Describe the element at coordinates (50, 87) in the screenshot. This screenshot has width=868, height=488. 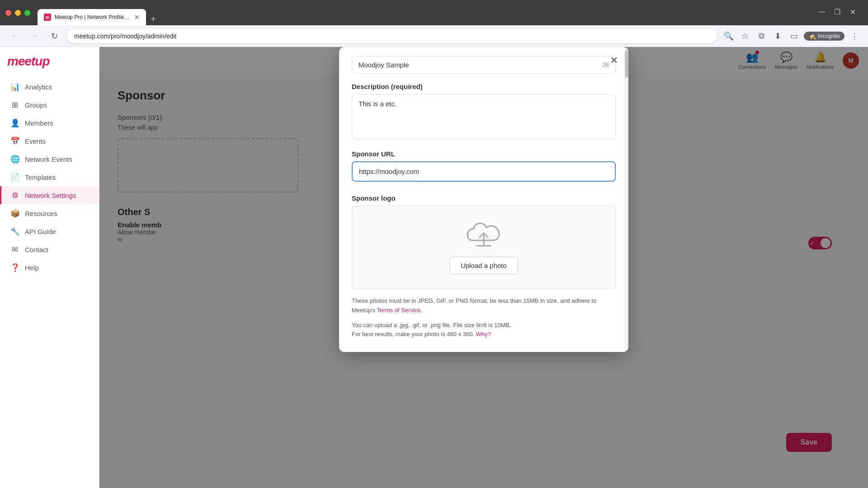
I see `sidebar-item-analytics: 📊 Analytics` at that location.